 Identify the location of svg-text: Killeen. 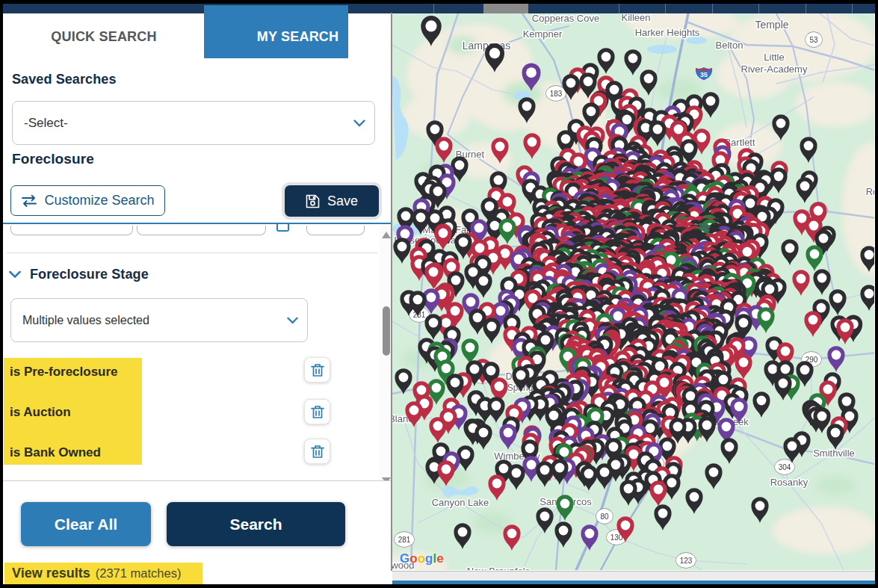
(635, 18).